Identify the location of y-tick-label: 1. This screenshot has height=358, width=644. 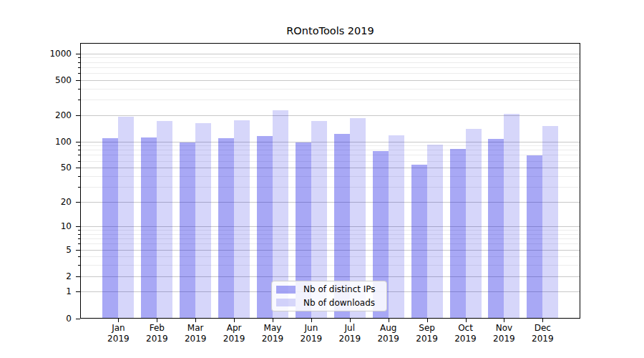
(50, 291).